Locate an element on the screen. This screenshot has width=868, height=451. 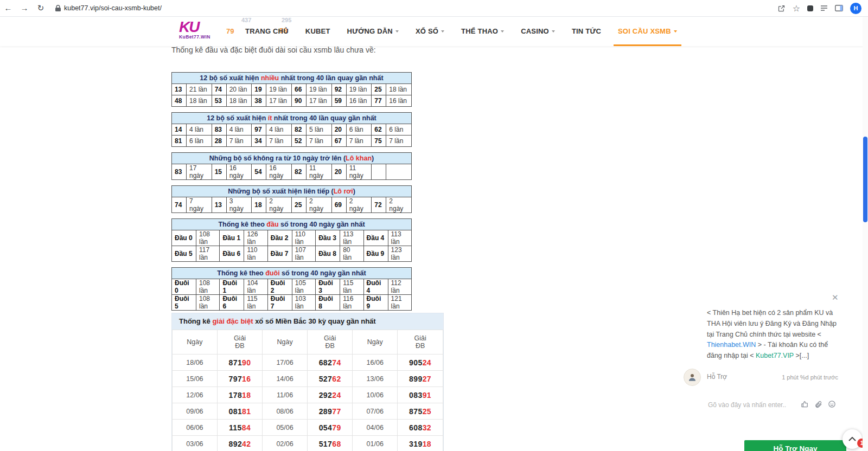
special-value-cell: 79716 is located at coordinates (240, 379).